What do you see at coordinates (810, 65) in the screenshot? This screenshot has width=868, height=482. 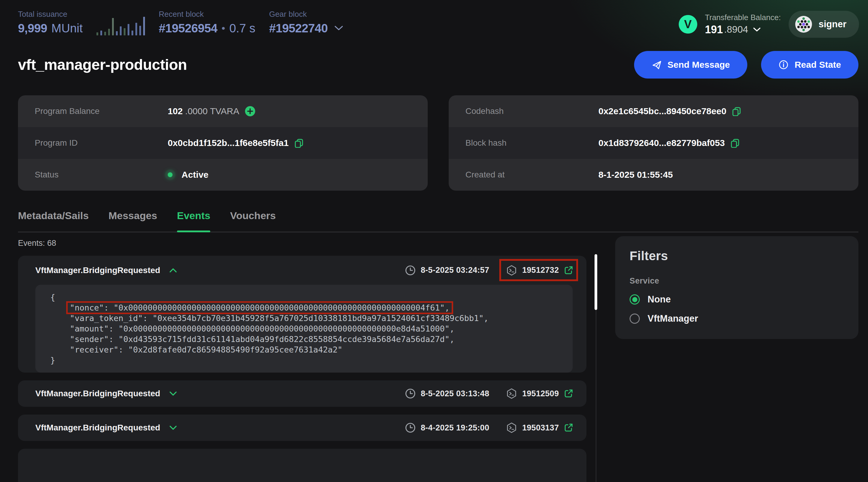 I see `read-state-button: Read State` at bounding box center [810, 65].